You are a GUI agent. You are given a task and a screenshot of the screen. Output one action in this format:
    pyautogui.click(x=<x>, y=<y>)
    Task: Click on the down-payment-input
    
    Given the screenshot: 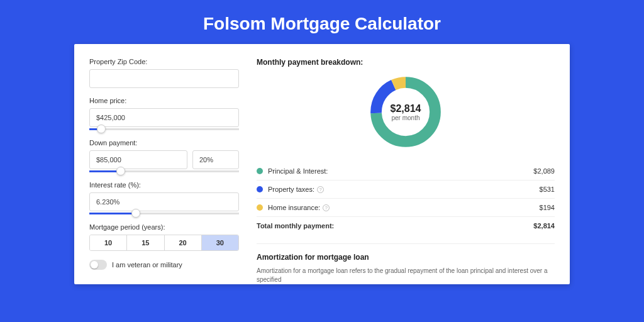 What is the action you would take?
    pyautogui.click(x=138, y=160)
    